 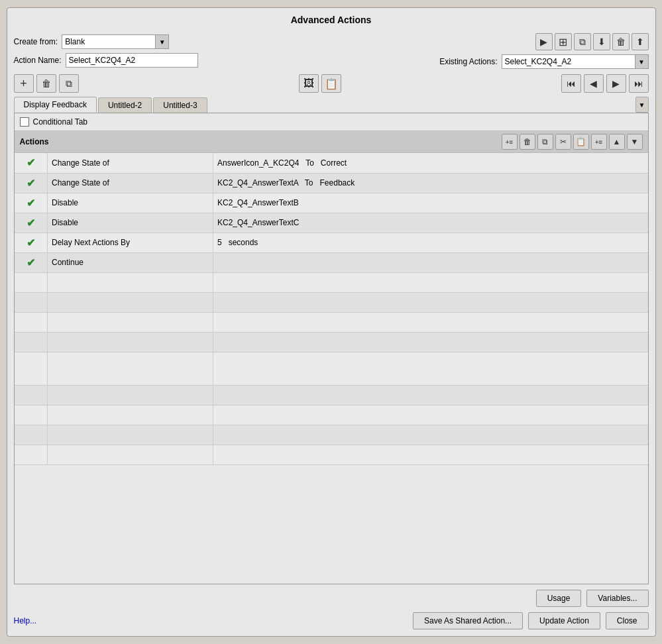 What do you see at coordinates (599, 142) in the screenshot?
I see `action-indent-button: +≡` at bounding box center [599, 142].